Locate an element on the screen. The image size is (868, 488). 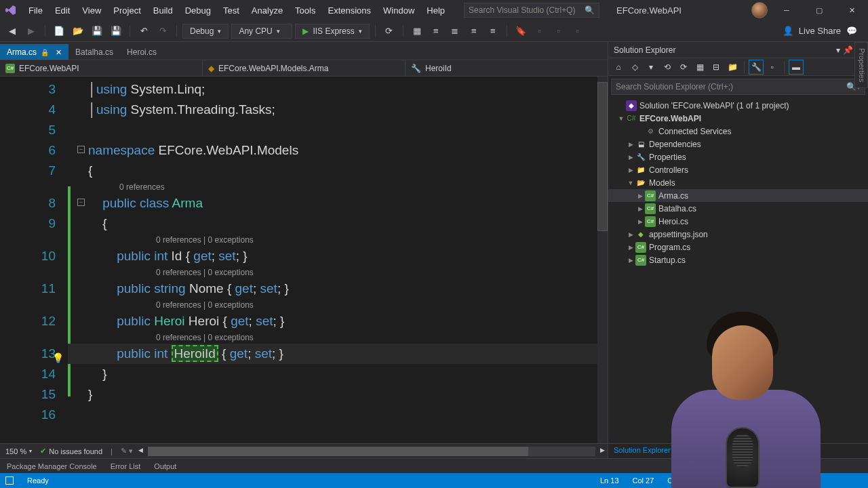
tree-appsettings: ◆appsettings.json is located at coordinates (738, 235).